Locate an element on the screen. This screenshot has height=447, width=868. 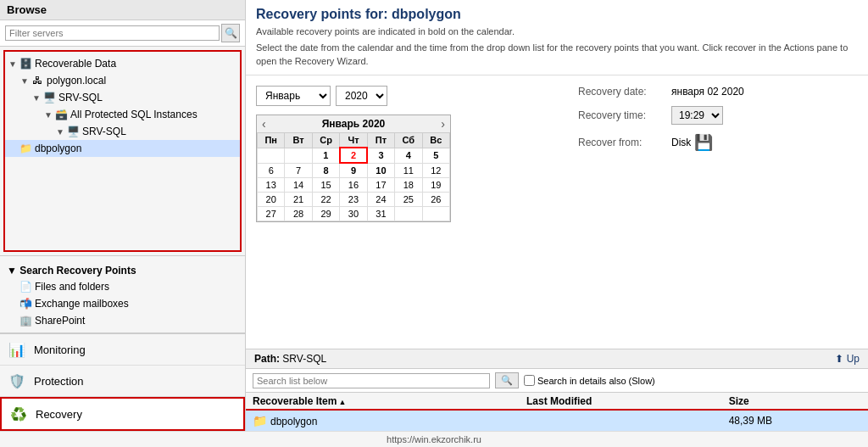
footer-url-text: https://win.ekzorchik.ru is located at coordinates (434, 439).